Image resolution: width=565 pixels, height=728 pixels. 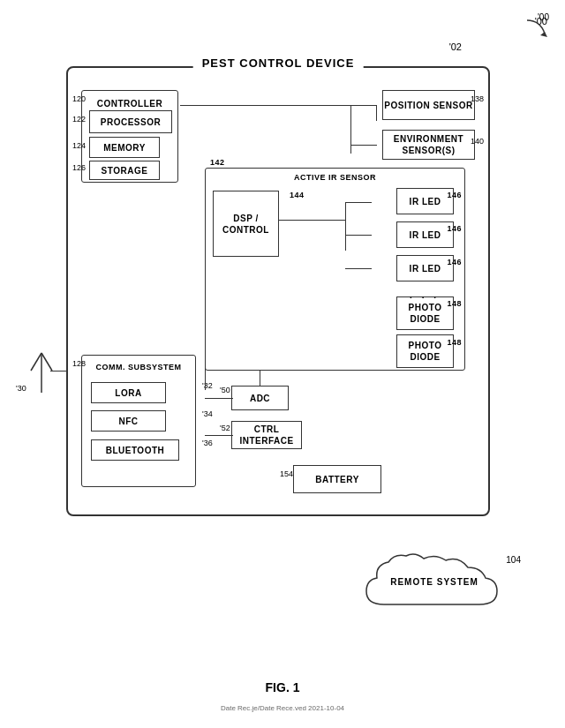 What do you see at coordinates (434, 584) in the screenshot?
I see `remote-system-cloud: REMOTE SYSTEM` at bounding box center [434, 584].